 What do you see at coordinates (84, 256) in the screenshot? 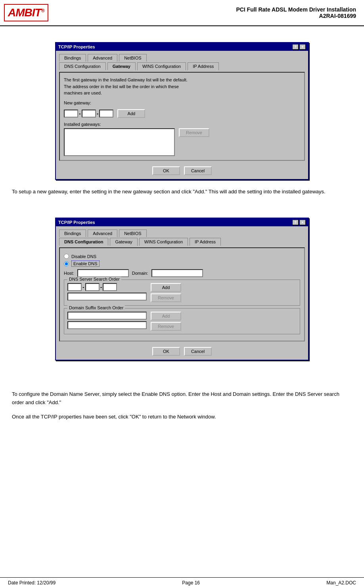
I see `disable-dns-label: Disable DNS` at bounding box center [84, 256].